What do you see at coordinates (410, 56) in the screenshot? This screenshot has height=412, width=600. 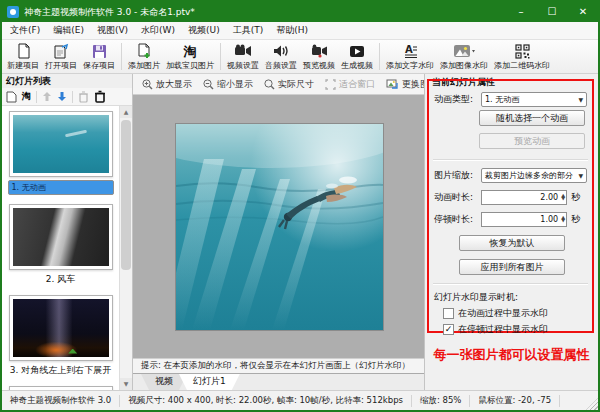 I see `add-text-watermark-button: A 添加文字水印` at bounding box center [410, 56].